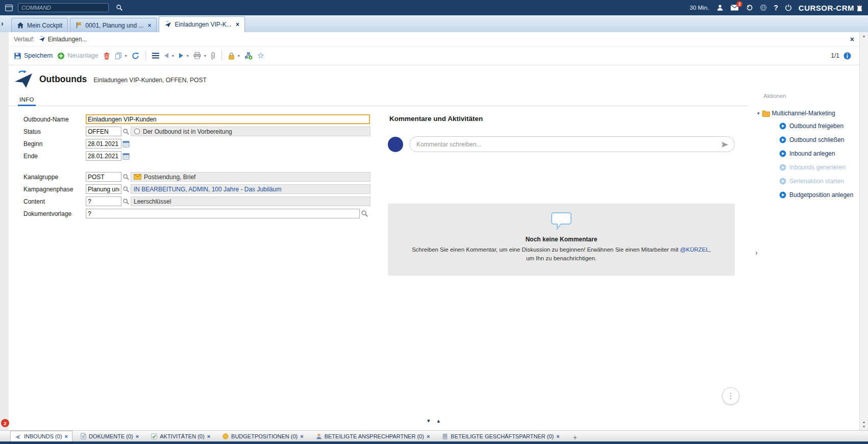 This screenshot has height=444, width=868. Describe the element at coordinates (110, 436) in the screenshot. I see `bottom-tab-dokumente: DOKUMENTE (0) ×` at that location.